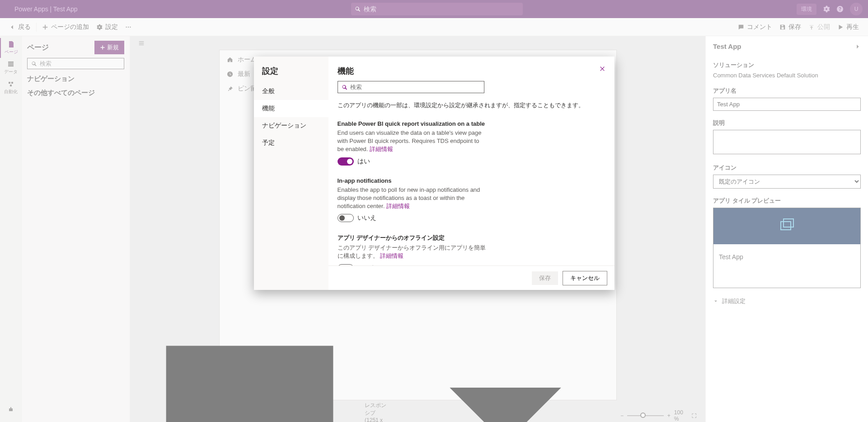 This screenshot has height=422, width=868. What do you see at coordinates (545, 278) in the screenshot?
I see `dlg-save-button: 保存` at bounding box center [545, 278].